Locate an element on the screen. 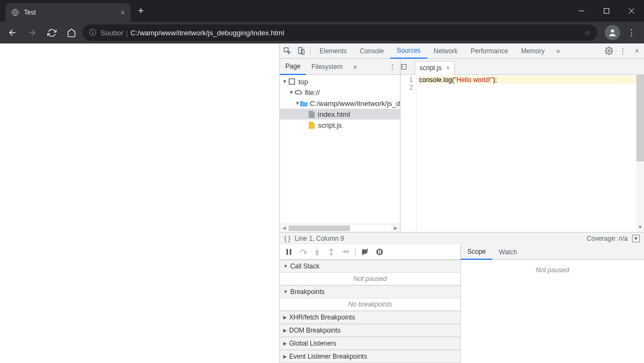 The width and height of the screenshot is (644, 363). pretty-print-icon: { } is located at coordinates (287, 239).